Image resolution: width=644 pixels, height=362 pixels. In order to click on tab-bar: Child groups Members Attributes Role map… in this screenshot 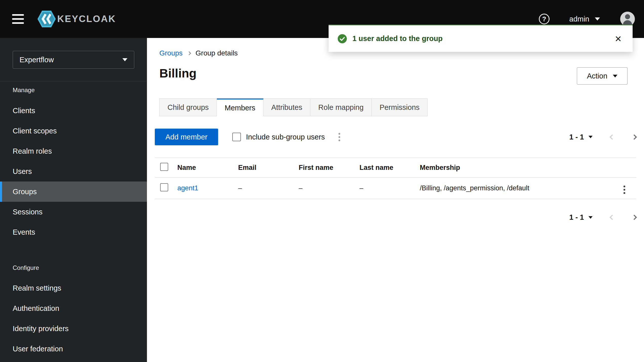, I will do `click(293, 107)`.